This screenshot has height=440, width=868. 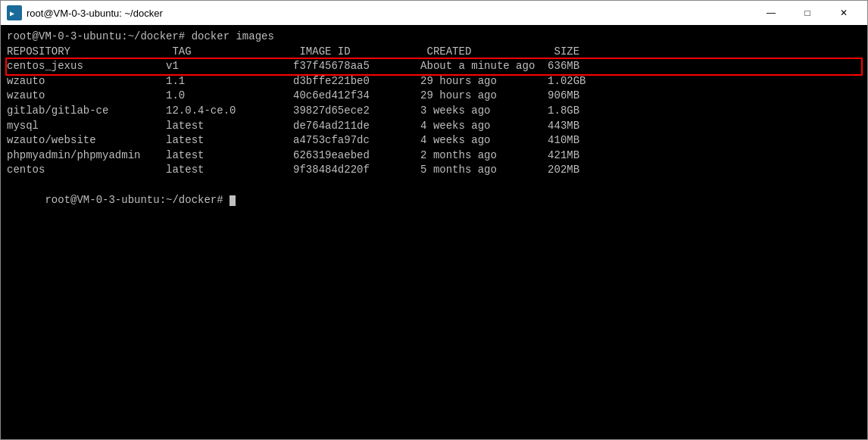 I want to click on title-bar: ▶ root@VM-0-3-ubuntu: ~/docker — □ ✕, so click(x=434, y=13).